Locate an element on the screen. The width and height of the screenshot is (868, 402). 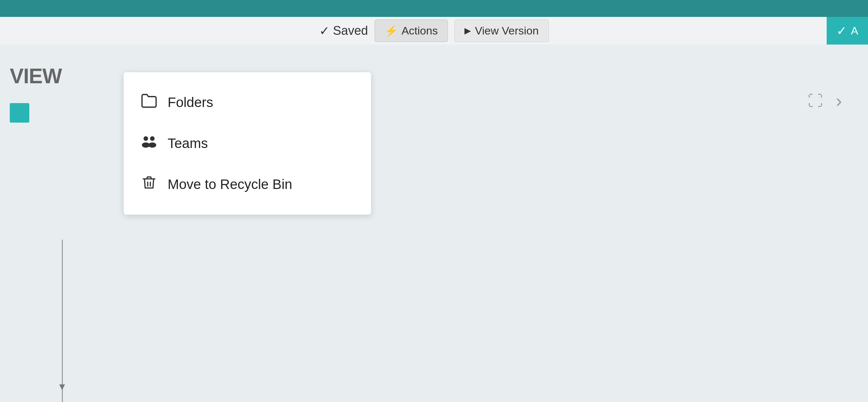
saved-label: Saved is located at coordinates (350, 31).